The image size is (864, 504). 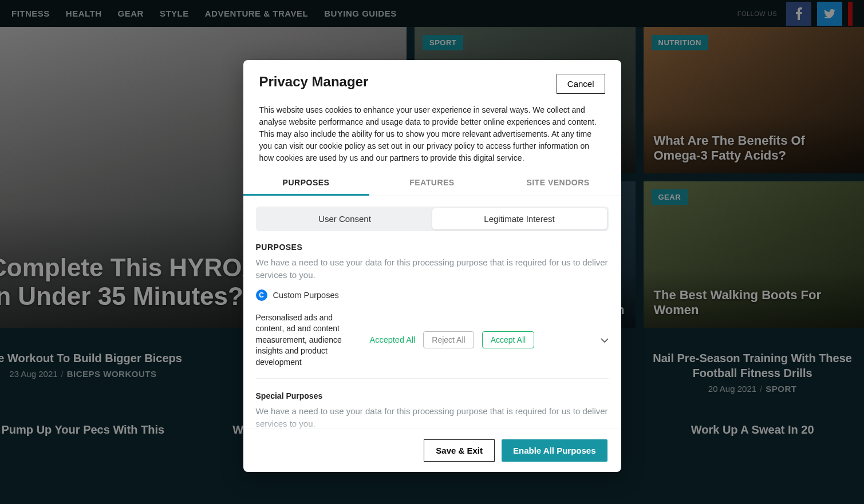 I want to click on tab-vendors: SITE VENDORS, so click(x=558, y=183).